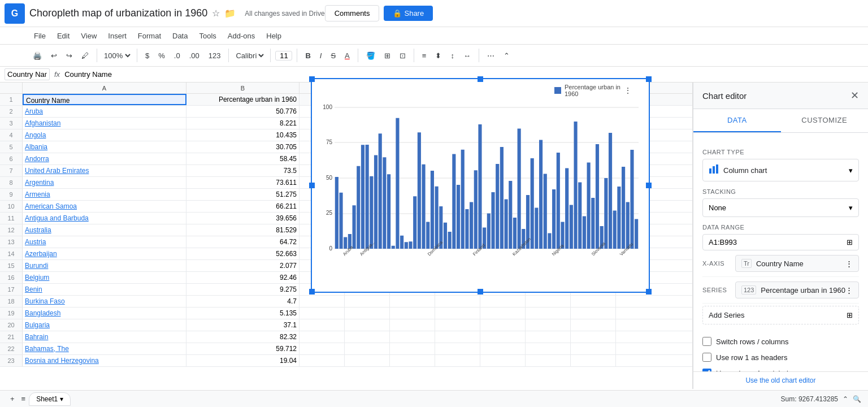  What do you see at coordinates (63, 36) in the screenshot?
I see `menu-edit: Edit` at bounding box center [63, 36].